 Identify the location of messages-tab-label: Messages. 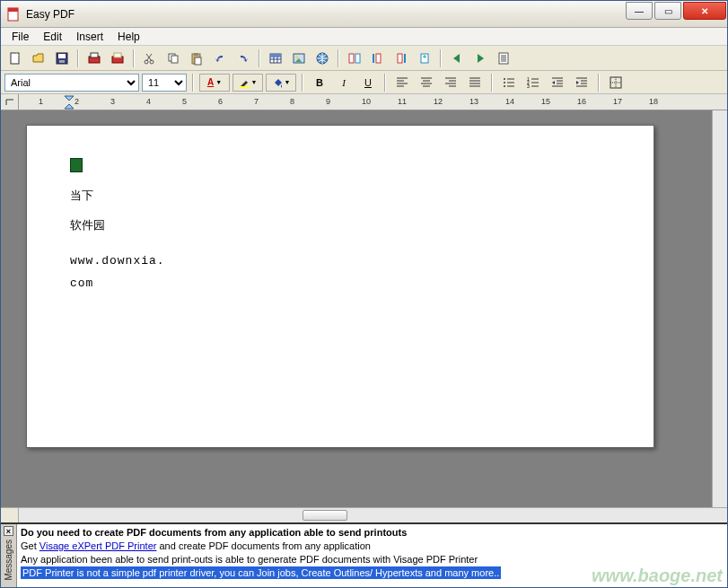
(9, 560).